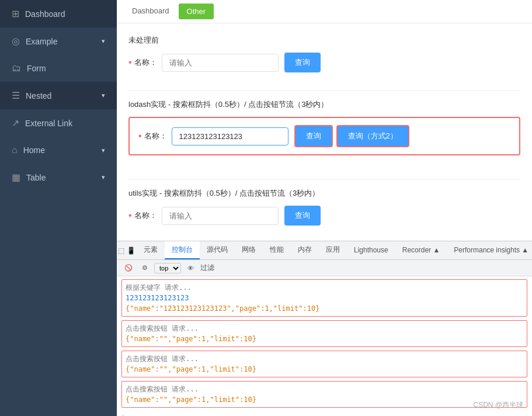 The height and width of the screenshot is (416, 532). What do you see at coordinates (65, 14) in the screenshot?
I see `sidebar-item-label: Dashboard` at bounding box center [65, 14].